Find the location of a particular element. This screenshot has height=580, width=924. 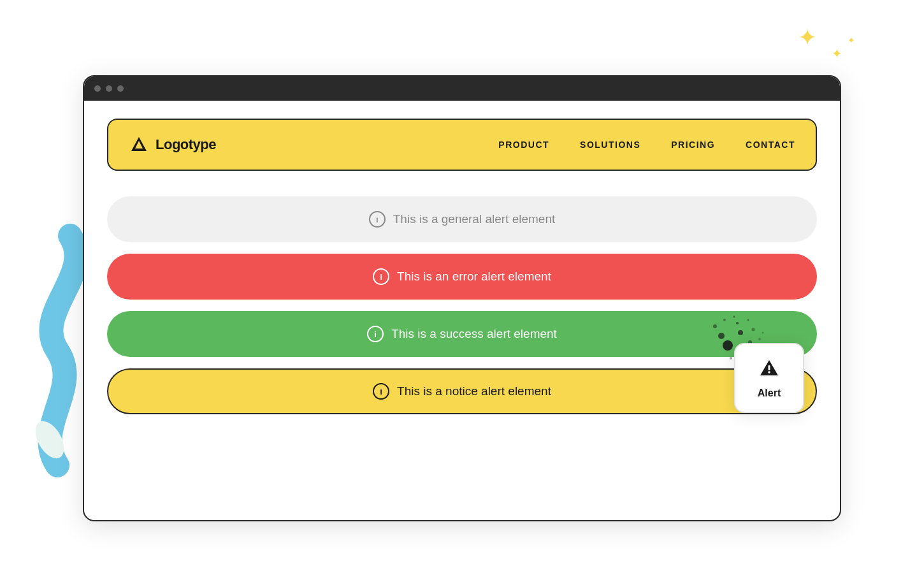

nav-item-product: PRODUCT is located at coordinates (524, 145).